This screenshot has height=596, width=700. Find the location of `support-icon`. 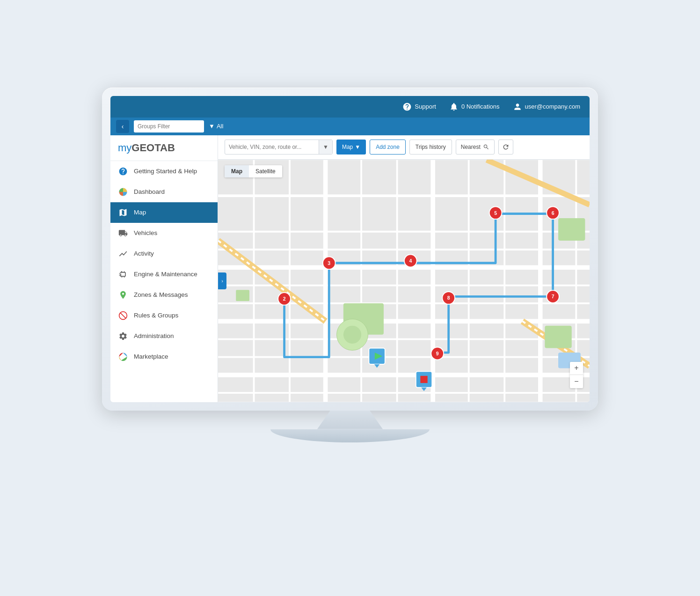

support-icon is located at coordinates (407, 107).